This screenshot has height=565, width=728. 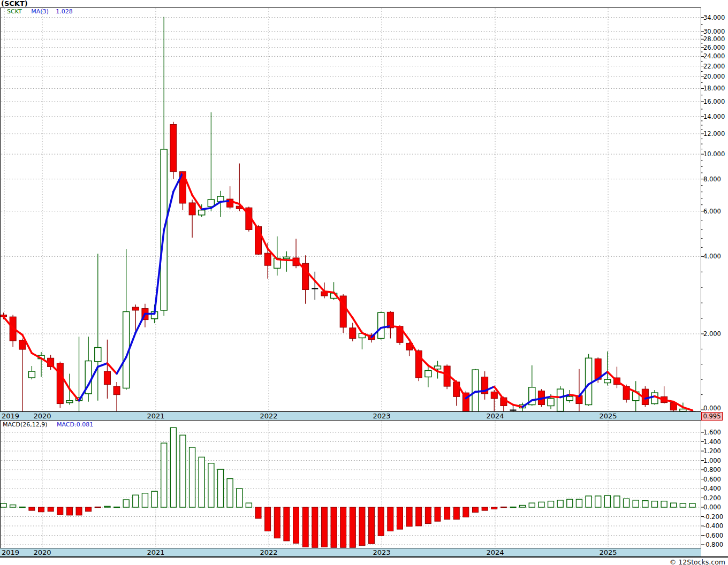 What do you see at coordinates (714, 77) in the screenshot?
I see `price-axis-label: 20.000` at bounding box center [714, 77].